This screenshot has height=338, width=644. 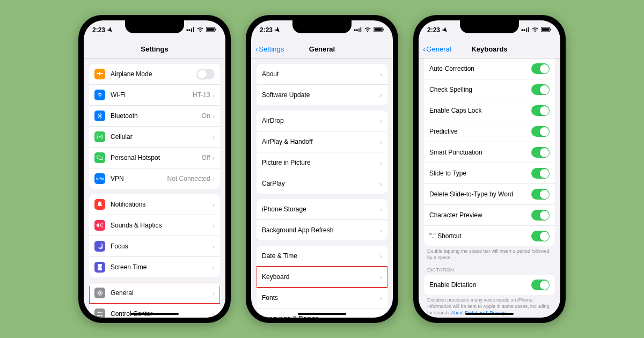 What do you see at coordinates (489, 69) in the screenshot?
I see `cell-auto-correction: Auto-Correction` at bounding box center [489, 69].